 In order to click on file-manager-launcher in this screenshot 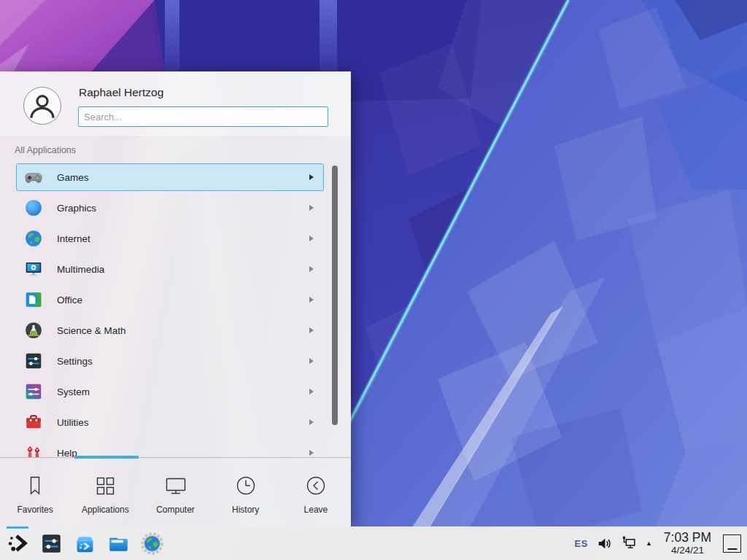, I will do `click(118, 543)`.